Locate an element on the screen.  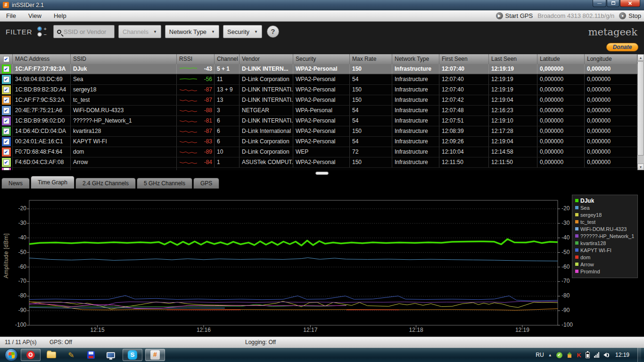
table-row: ✔F4:6D:04:C3:AF:08Arrow-841ASUSTek COMPU… is located at coordinates (322, 163).